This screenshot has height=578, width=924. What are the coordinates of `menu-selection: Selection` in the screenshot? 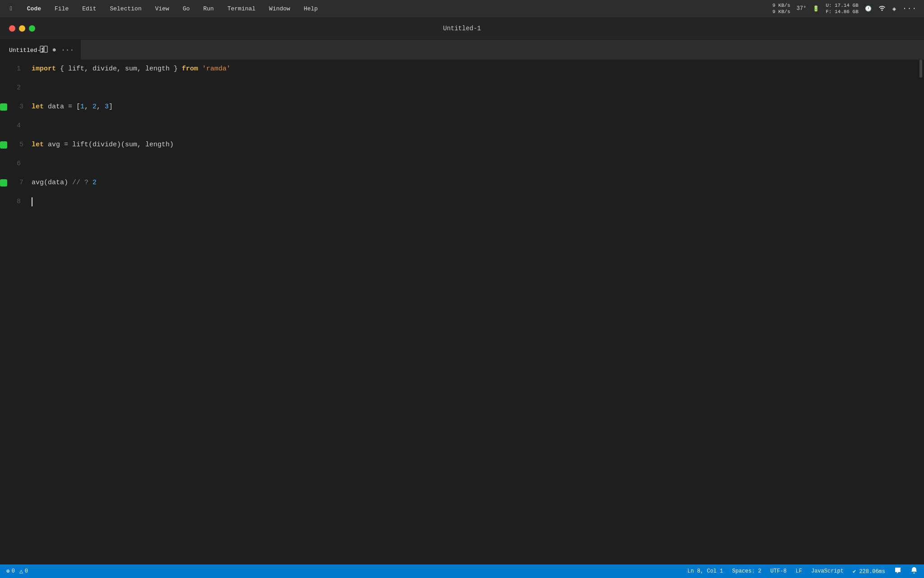 It's located at (125, 9).